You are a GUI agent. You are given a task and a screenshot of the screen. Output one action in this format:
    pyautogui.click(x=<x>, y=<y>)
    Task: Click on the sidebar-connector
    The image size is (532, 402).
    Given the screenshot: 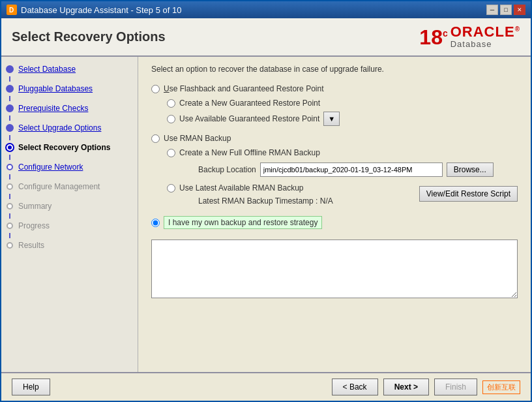 What is the action you would take?
    pyautogui.click(x=10, y=79)
    